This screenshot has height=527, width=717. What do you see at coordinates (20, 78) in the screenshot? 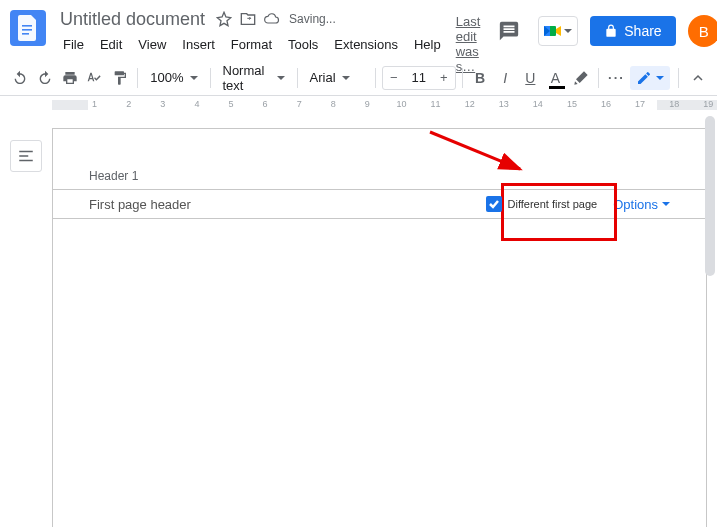
I see `undo-button` at bounding box center [20, 78].